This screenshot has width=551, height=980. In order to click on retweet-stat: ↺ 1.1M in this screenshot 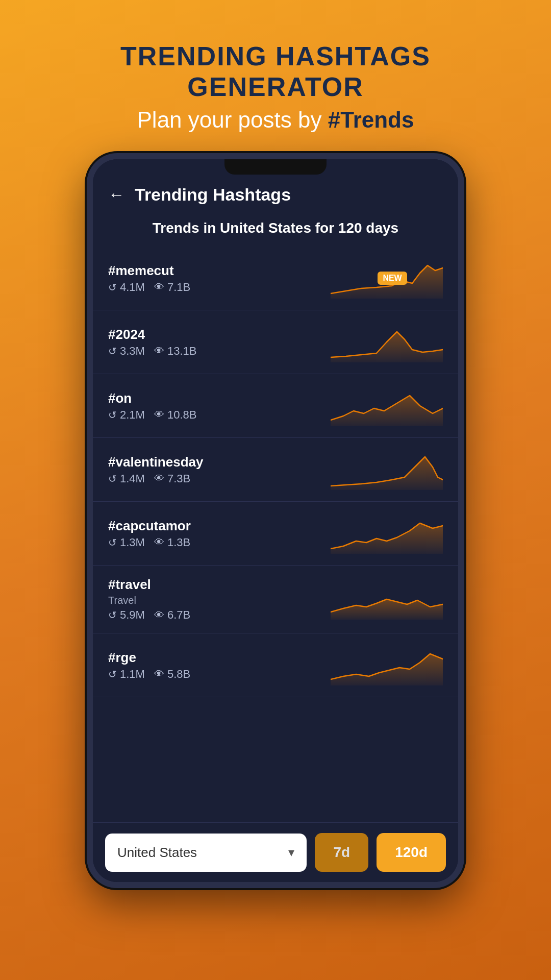, I will do `click(127, 674)`.